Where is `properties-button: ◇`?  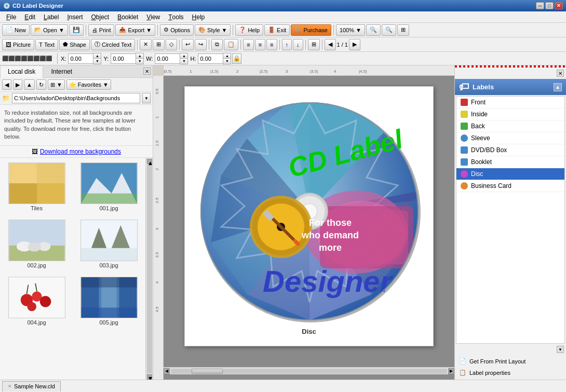
properties-button: ◇ is located at coordinates (171, 45).